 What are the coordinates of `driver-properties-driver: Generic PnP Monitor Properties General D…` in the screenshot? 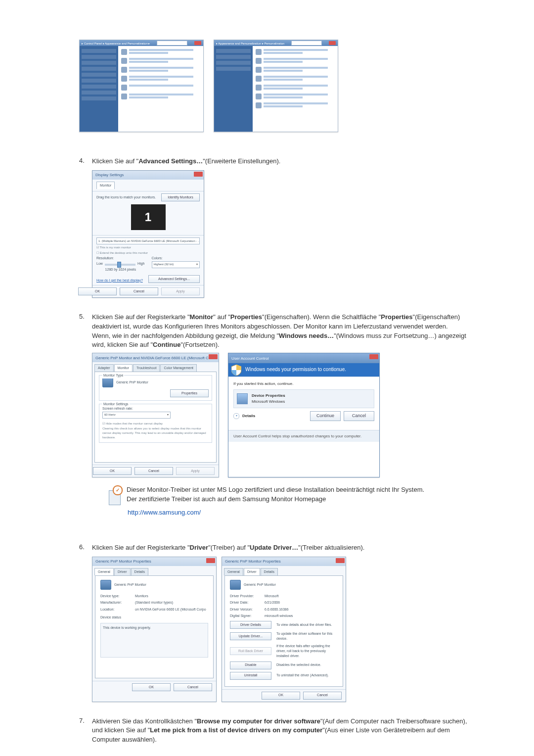 It's located at (284, 629).